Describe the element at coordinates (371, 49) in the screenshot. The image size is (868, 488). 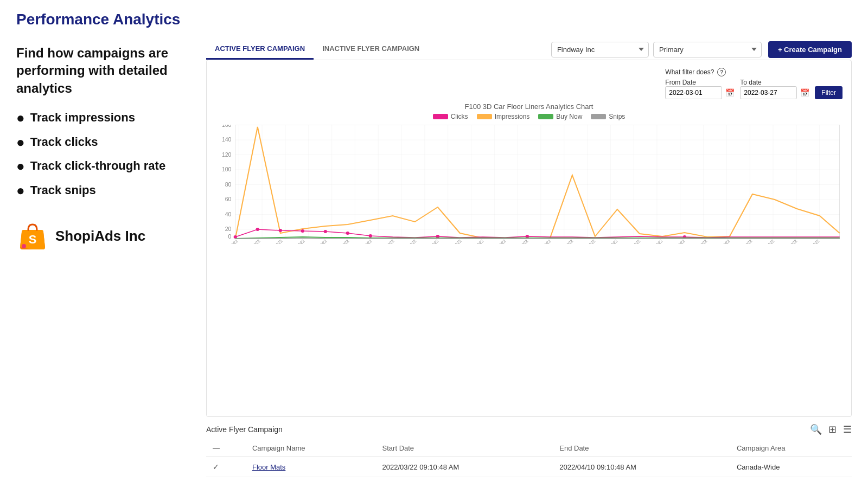
I see `tab-inactive-flyer: INACTIVE FLYER CAMPAIGN` at that location.